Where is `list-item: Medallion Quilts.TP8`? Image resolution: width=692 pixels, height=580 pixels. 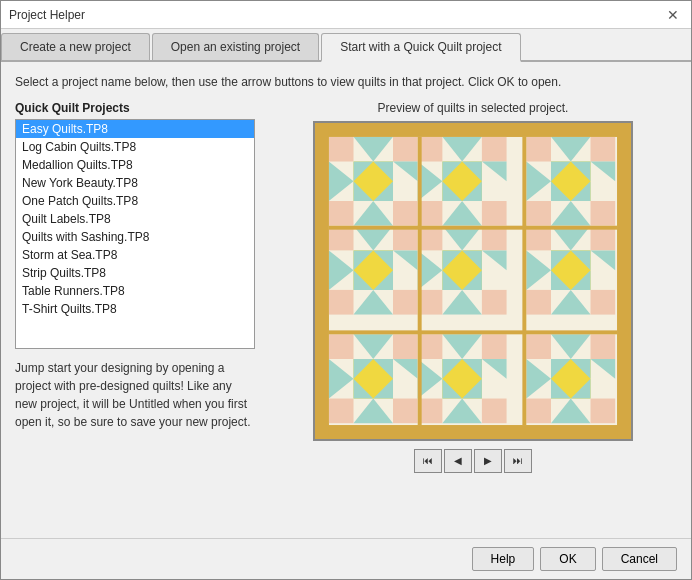 list-item: Medallion Quilts.TP8 is located at coordinates (135, 165).